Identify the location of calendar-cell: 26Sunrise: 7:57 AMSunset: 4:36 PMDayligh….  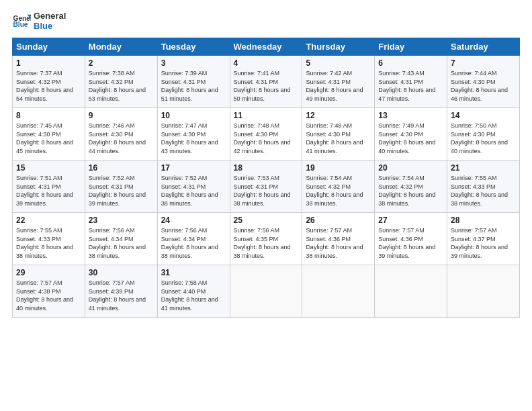
(339, 239).